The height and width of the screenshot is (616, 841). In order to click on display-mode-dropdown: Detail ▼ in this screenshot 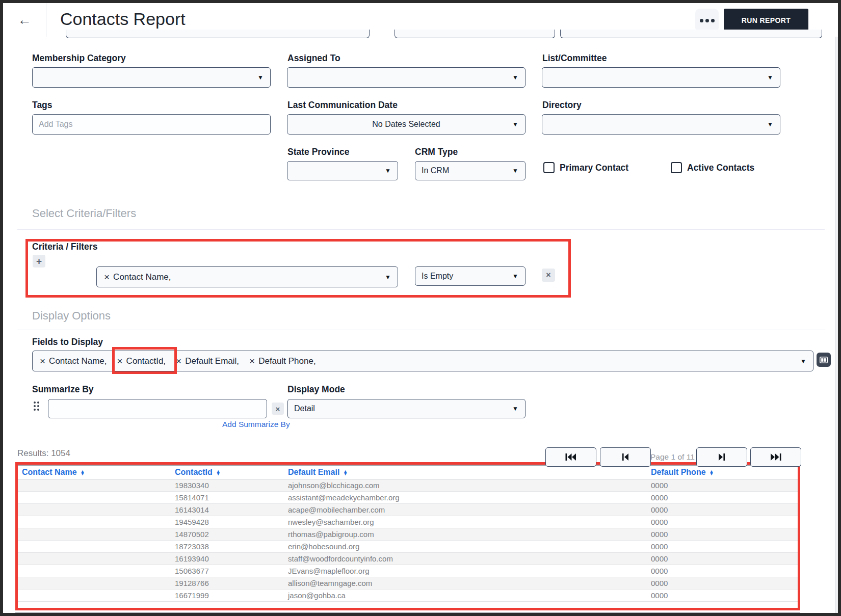, I will do `click(407, 409)`.